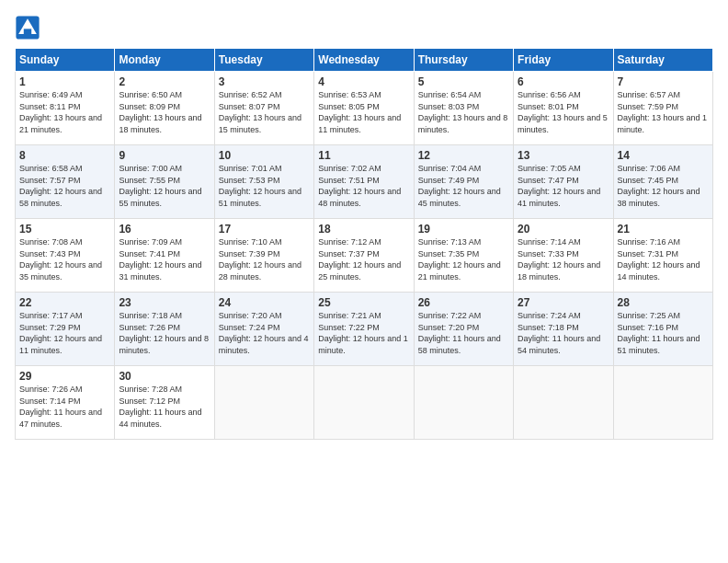 This screenshot has width=728, height=563. What do you see at coordinates (663, 109) in the screenshot?
I see `calendar-cell: 7Sunrise: 6:57 AMSunset: 7:59 PMDaylight…` at bounding box center [663, 109].